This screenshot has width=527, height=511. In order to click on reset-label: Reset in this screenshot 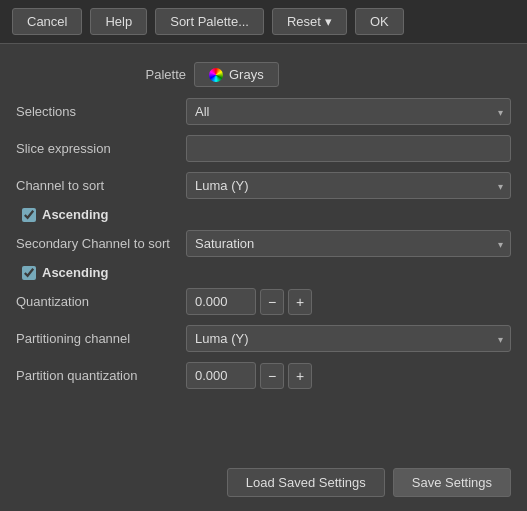, I will do `click(304, 22)`.